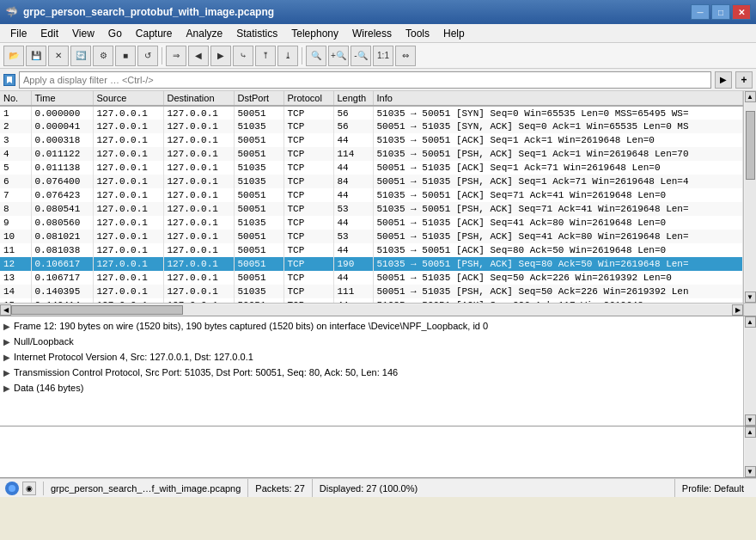  I want to click on table-row: 120.106617127.0.0.1127.0.0.150051TCP1905…, so click(371, 264).